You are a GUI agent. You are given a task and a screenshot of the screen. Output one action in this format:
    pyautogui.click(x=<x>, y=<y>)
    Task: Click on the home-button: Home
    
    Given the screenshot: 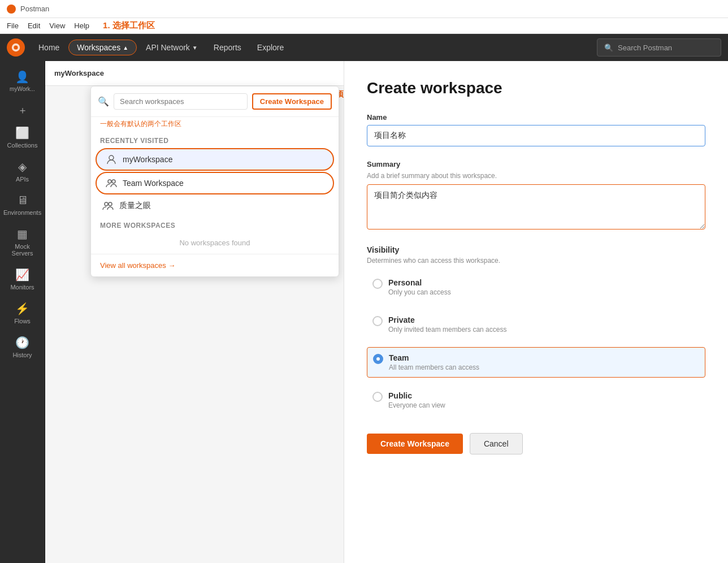 What is the action you would take?
    pyautogui.click(x=49, y=47)
    